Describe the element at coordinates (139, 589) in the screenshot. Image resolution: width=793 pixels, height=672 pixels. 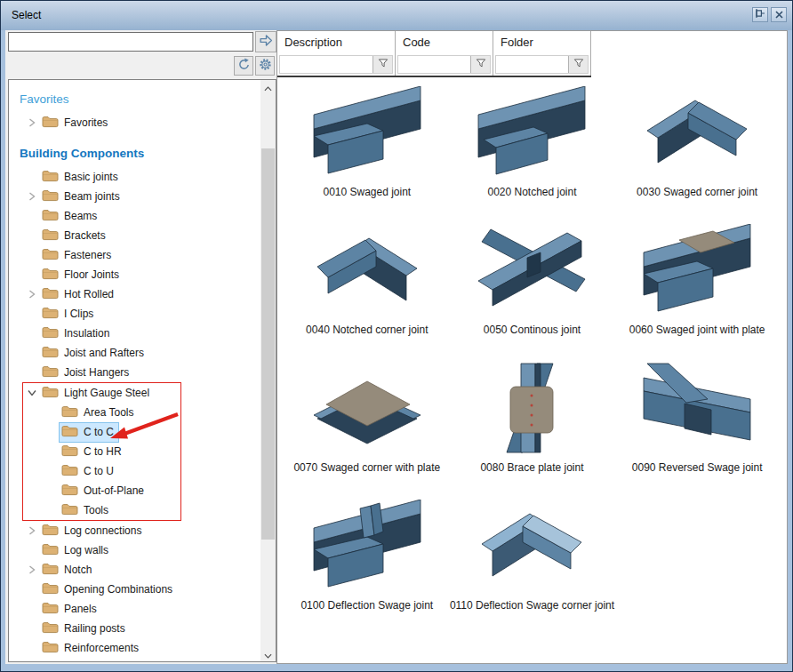
I see `tree-item-opening-combinations: Opening Combinations` at that location.